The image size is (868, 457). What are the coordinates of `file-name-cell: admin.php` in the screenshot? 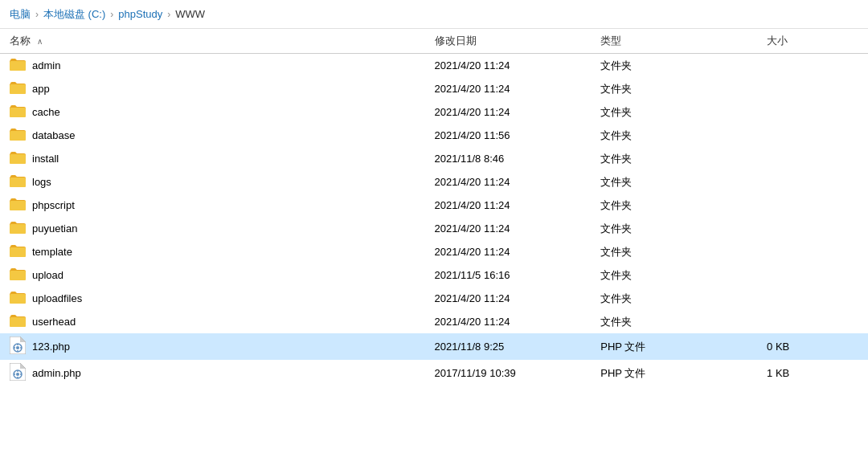 It's located at (212, 373).